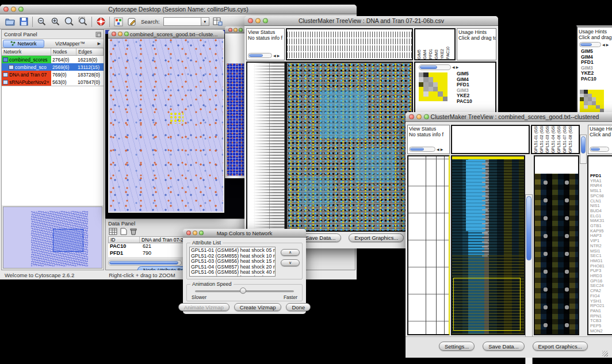 This screenshot has width=612, height=364. I want to click on treeview1-view-status: View Status No status info f ◀▶, so click(266, 44).